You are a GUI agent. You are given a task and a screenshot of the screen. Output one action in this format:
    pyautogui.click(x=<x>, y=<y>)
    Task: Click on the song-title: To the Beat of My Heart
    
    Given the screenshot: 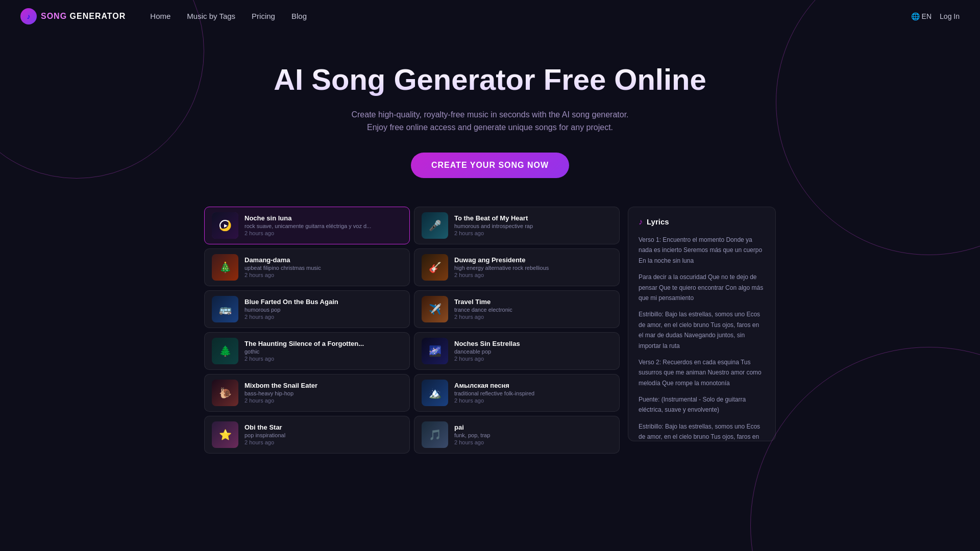 What is the action you would take?
    pyautogui.click(x=533, y=218)
    